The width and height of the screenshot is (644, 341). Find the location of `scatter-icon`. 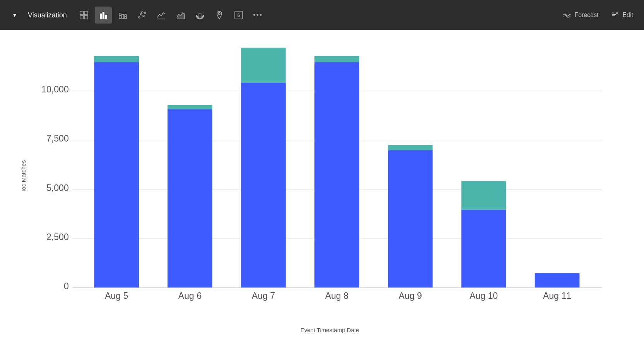

scatter-icon is located at coordinates (142, 15).